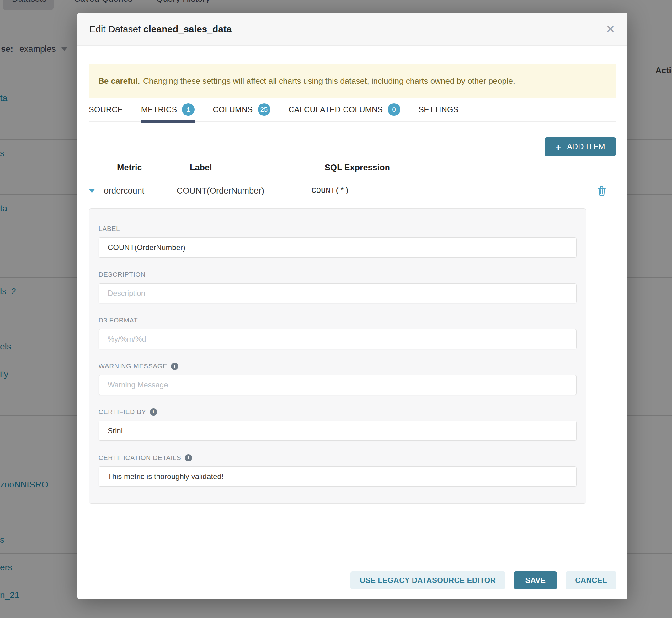 The height and width of the screenshot is (618, 672). What do you see at coordinates (119, 81) in the screenshot?
I see `warning-banner-bold: Be careful.` at bounding box center [119, 81].